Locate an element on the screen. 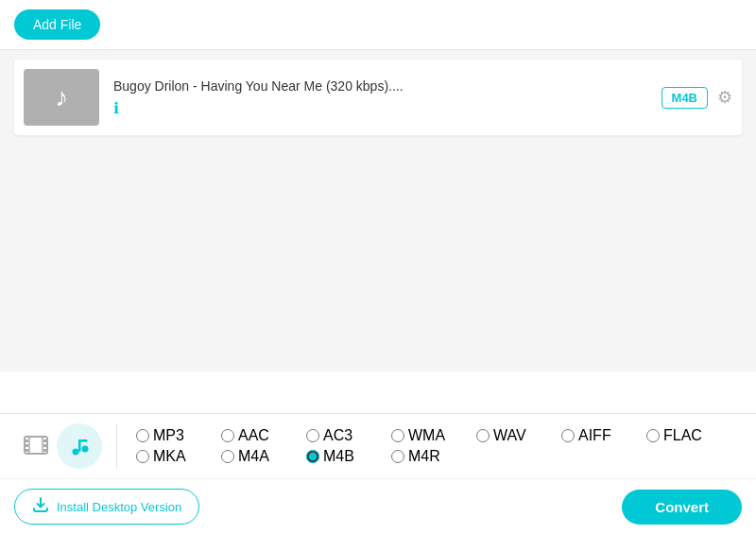  radio-aiff is located at coordinates (568, 436).